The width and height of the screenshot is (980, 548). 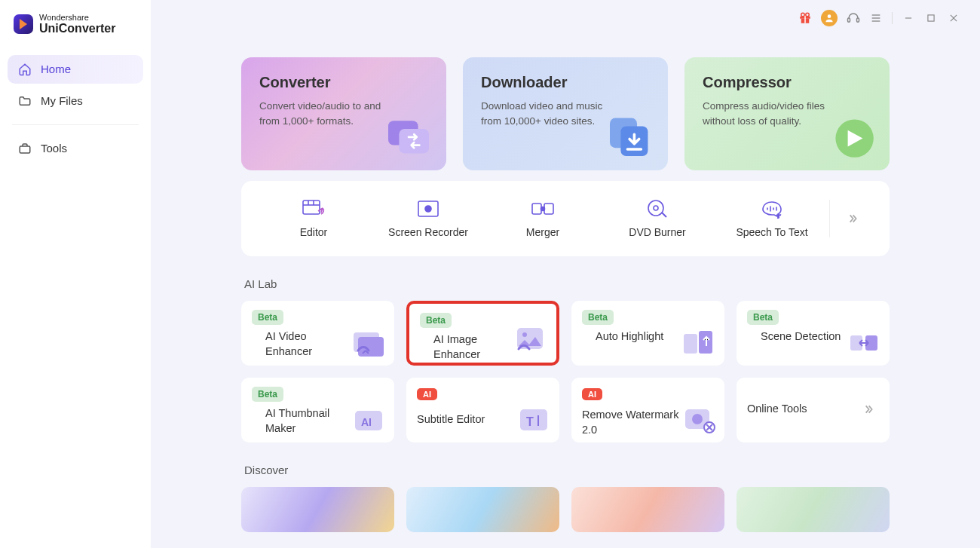 What do you see at coordinates (772, 232) in the screenshot?
I see `tool-speech-to-text-label: Speech To Text` at bounding box center [772, 232].